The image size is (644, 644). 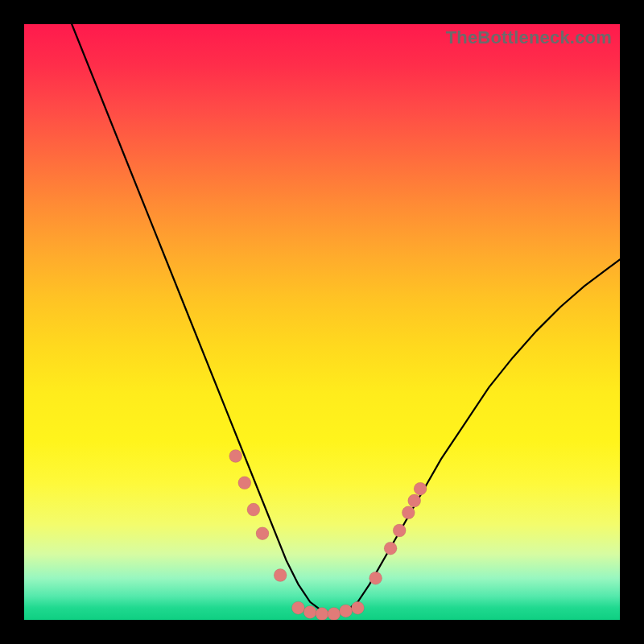 I want to click on marker-layer, so click(x=328, y=535).